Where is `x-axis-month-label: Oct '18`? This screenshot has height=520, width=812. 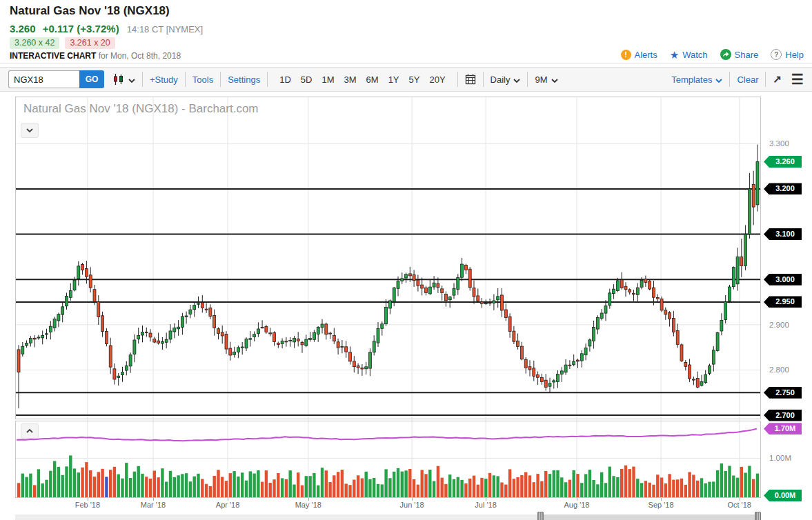 x-axis-month-label: Oct '18 is located at coordinates (740, 505).